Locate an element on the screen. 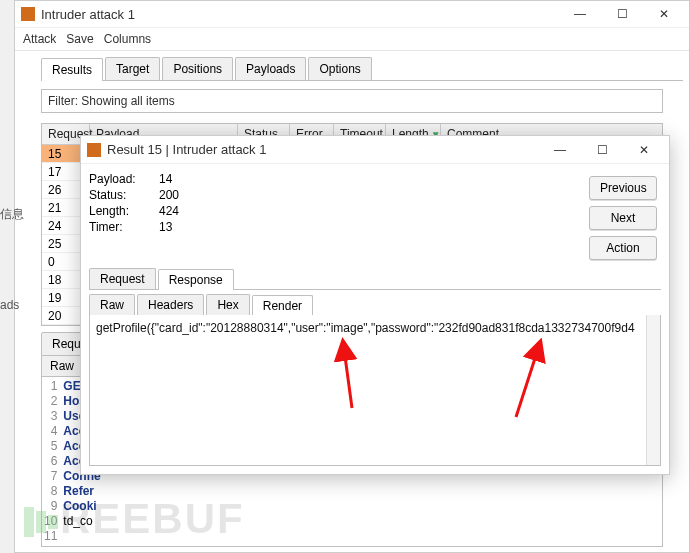  viewtab-hex: Hex is located at coordinates (228, 304).